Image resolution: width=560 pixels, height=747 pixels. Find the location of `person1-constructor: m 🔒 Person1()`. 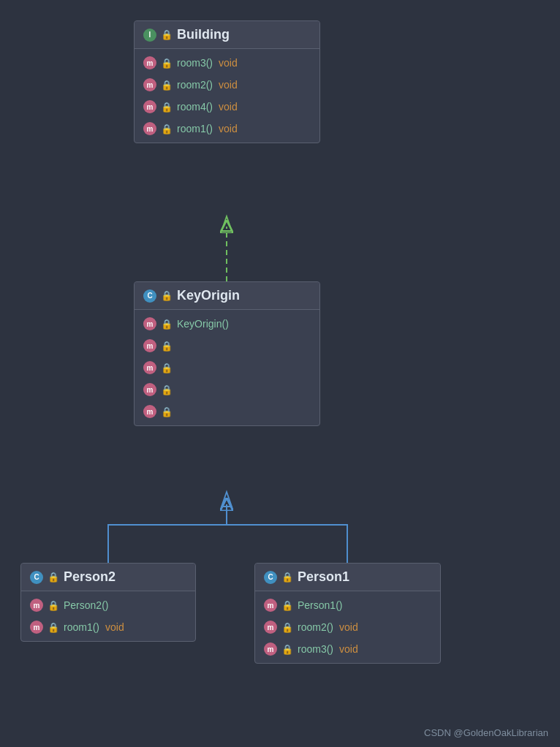

person1-constructor: m 🔒 Person1() is located at coordinates (348, 605).